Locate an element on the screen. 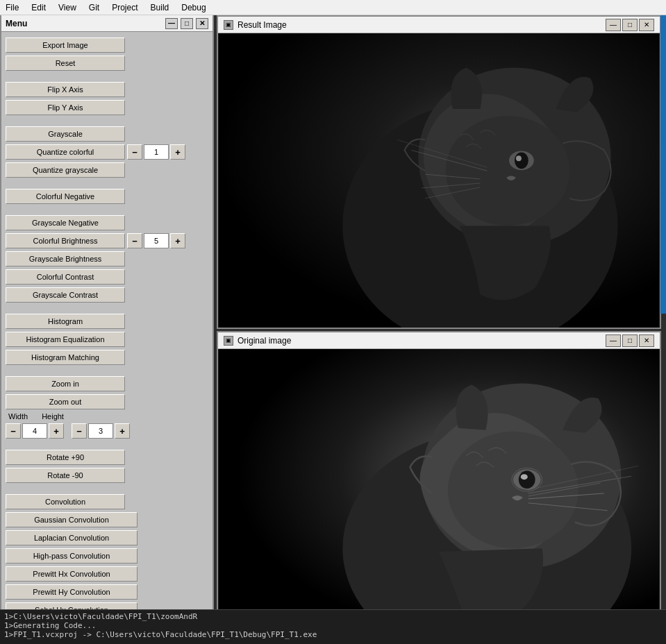 The width and height of the screenshot is (666, 644). flip-y-row: Flip Y Axis is located at coordinates (107, 108).